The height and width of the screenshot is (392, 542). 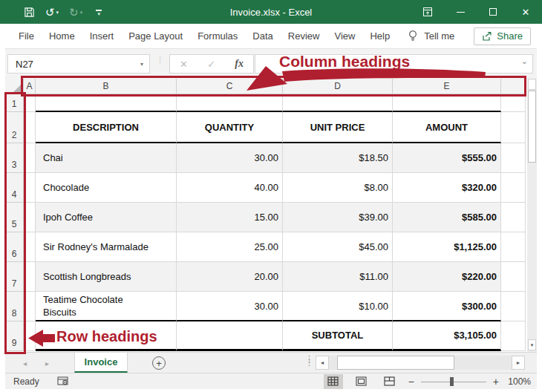 What do you see at coordinates (390, 382) in the screenshot?
I see `page-break-preview-button` at bounding box center [390, 382].